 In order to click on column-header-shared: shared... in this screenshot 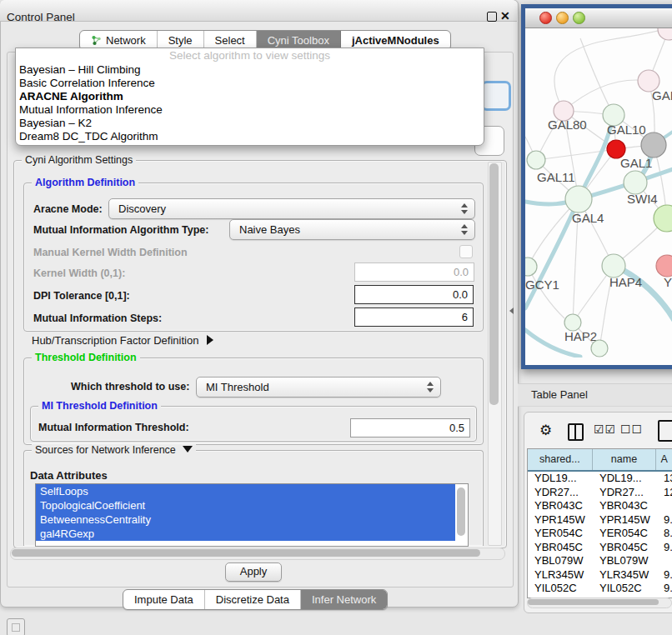, I will do `click(560, 460)`.